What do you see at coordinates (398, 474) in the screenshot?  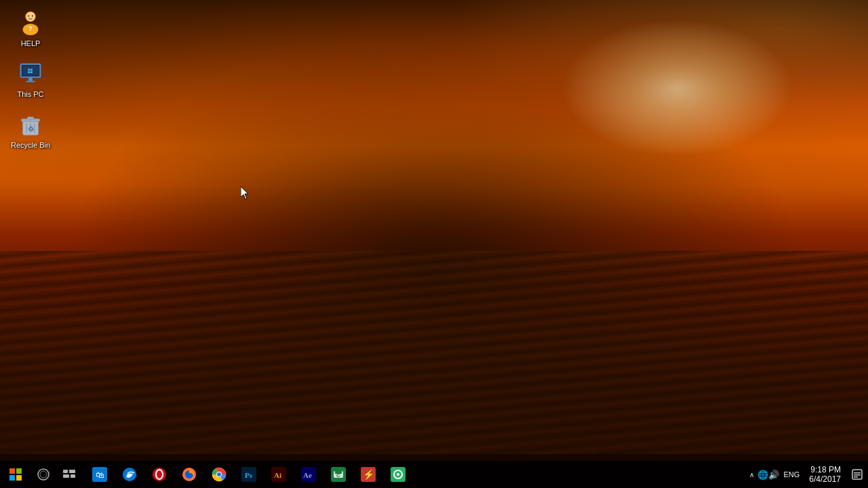 I see `taskbar-app-green2` at bounding box center [398, 474].